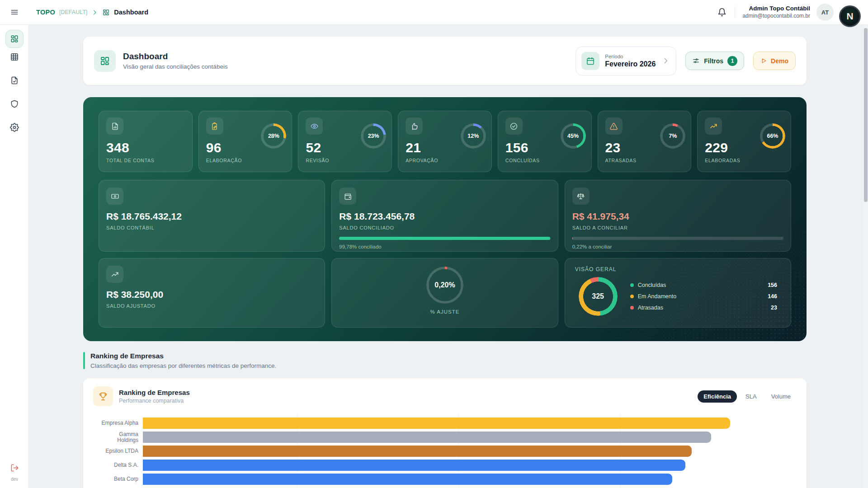 The image size is (868, 488). Describe the element at coordinates (373, 136) in the screenshot. I see `stat-percent: 23%` at that location.